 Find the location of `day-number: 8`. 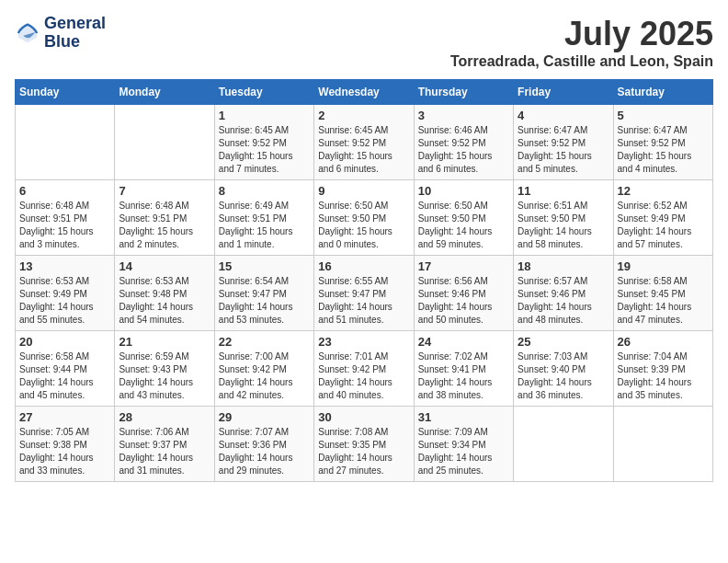

day-number: 8 is located at coordinates (265, 191).